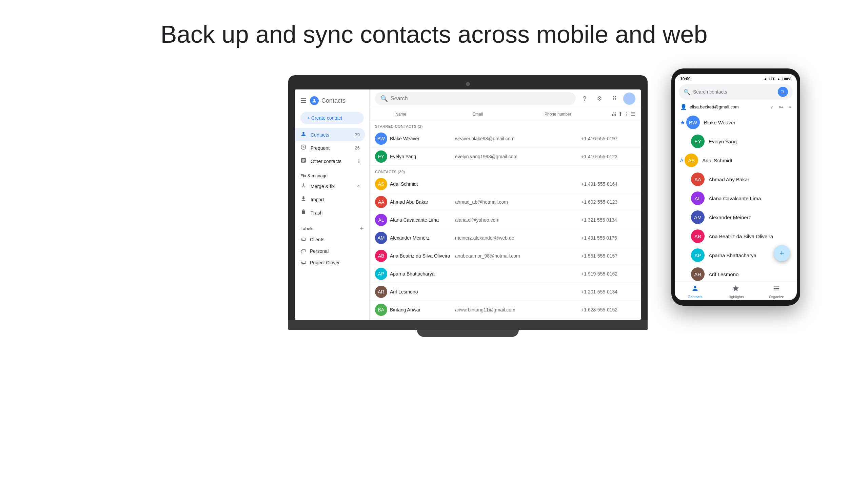  Describe the element at coordinates (330, 186) in the screenshot. I see `sidebar-item-merge: Merge & fix 4` at that location.